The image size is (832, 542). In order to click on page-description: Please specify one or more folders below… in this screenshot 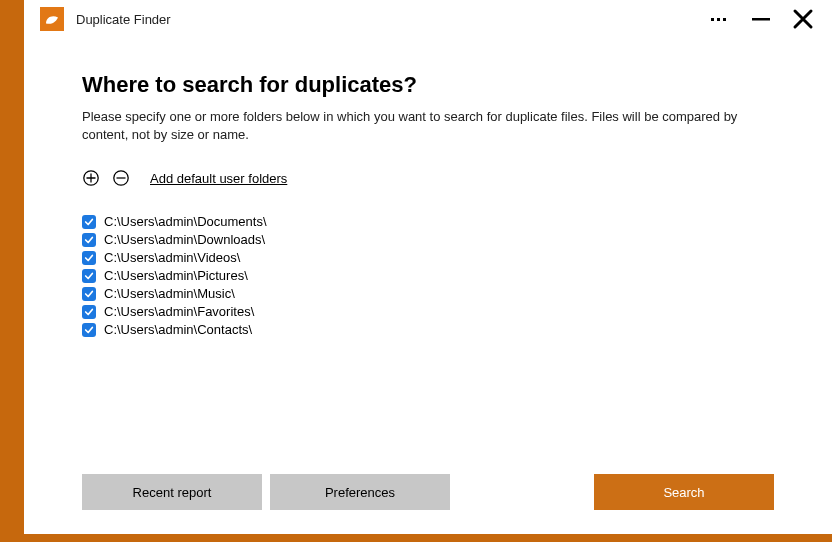, I will do `click(428, 126)`.